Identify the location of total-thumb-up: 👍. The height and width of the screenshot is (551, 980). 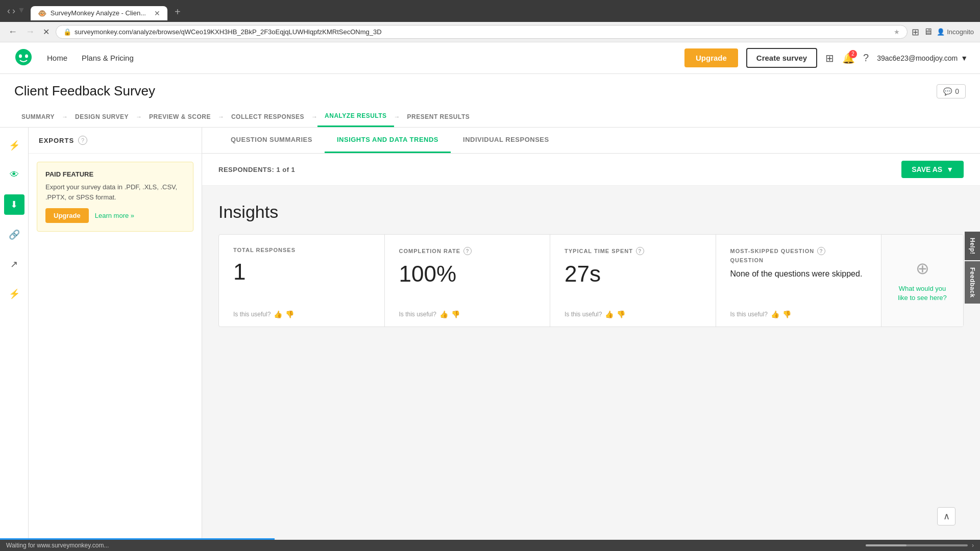
(278, 314).